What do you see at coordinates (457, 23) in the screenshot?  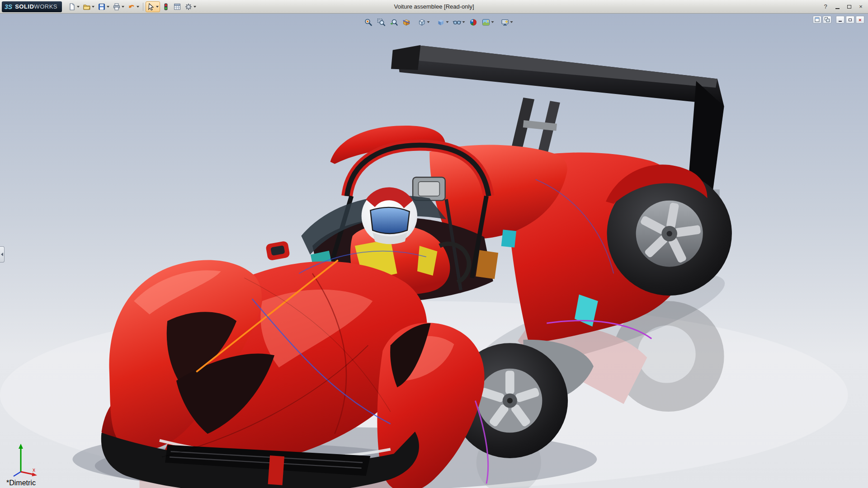 I see `glasses-icon` at bounding box center [457, 23].